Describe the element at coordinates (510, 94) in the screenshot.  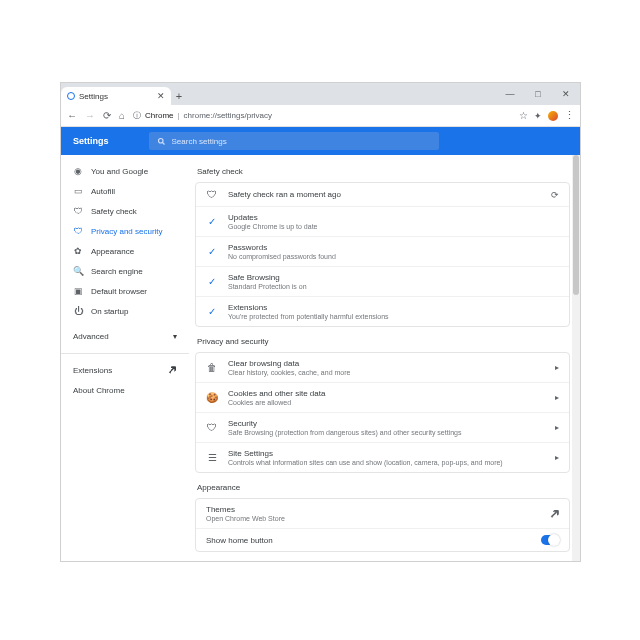
I see `minimize-button: —` at that location.